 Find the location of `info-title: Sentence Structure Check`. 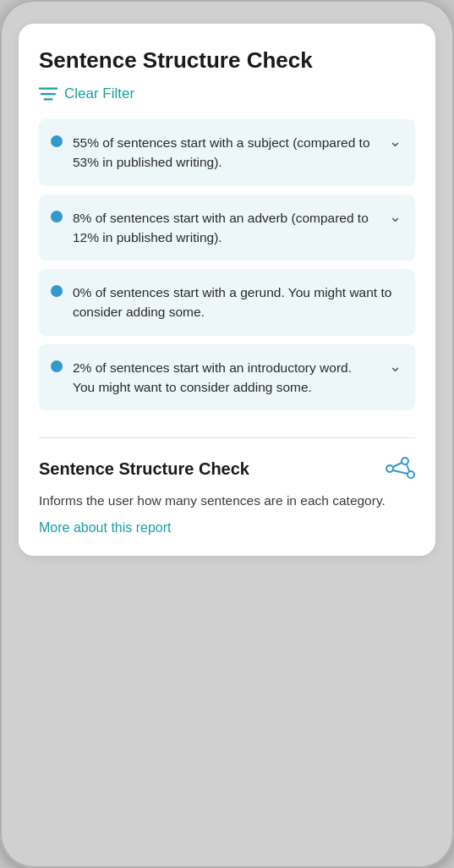

info-title: Sentence Structure Check is located at coordinates (144, 469).